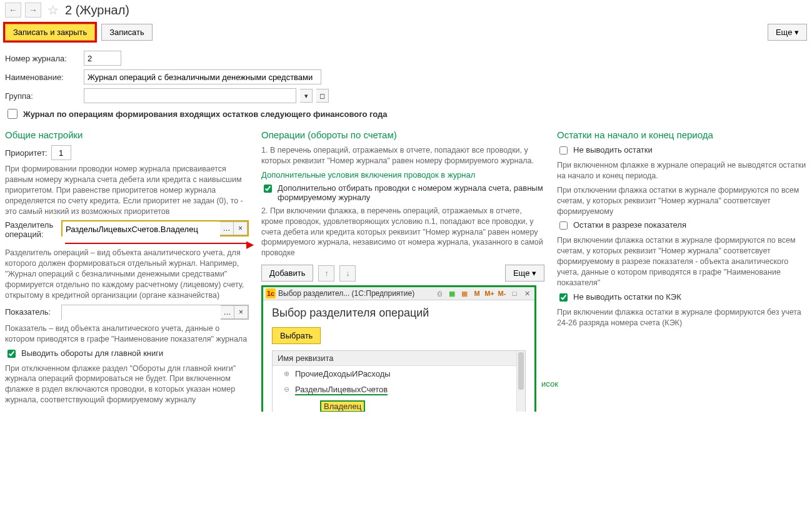  What do you see at coordinates (399, 390) in the screenshot?
I see `tree-item: ⊖РазделыЛицевыхСчетов` at bounding box center [399, 390].